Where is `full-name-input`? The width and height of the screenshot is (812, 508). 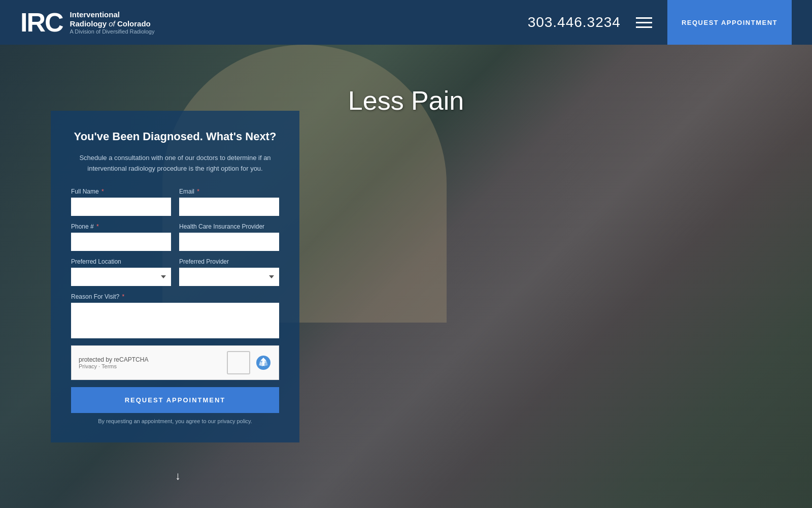 full-name-input is located at coordinates (121, 207).